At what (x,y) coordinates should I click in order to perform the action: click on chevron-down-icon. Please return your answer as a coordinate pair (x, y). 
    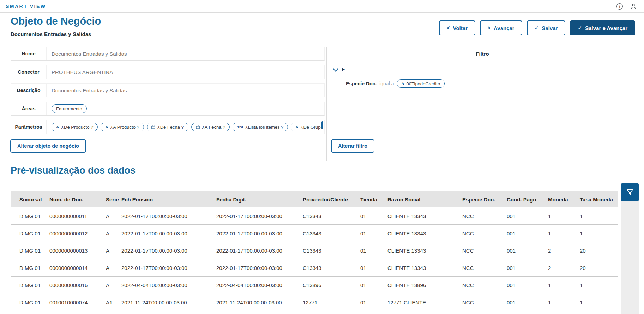
    Looking at the image, I should click on (336, 69).